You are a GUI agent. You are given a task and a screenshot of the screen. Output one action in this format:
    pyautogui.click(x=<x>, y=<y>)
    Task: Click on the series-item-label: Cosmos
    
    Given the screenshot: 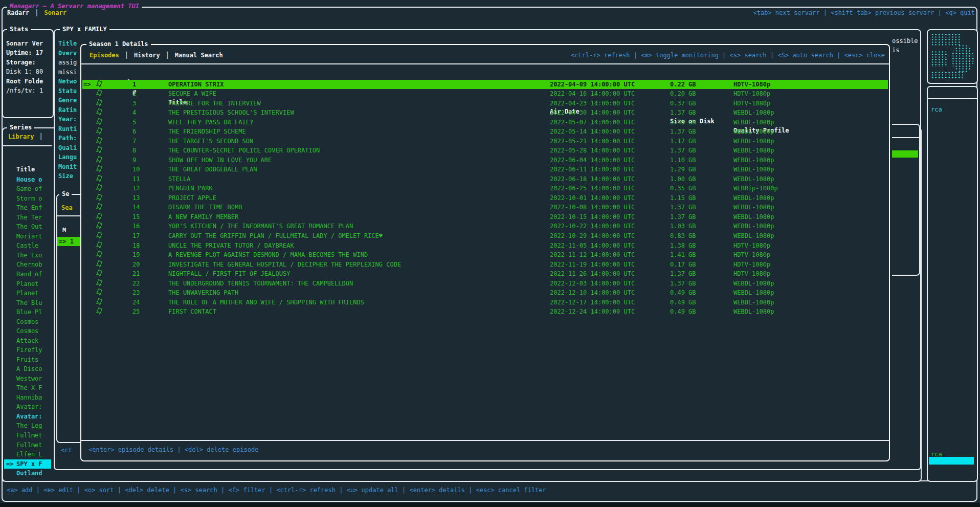 What is the action you would take?
    pyautogui.click(x=28, y=332)
    